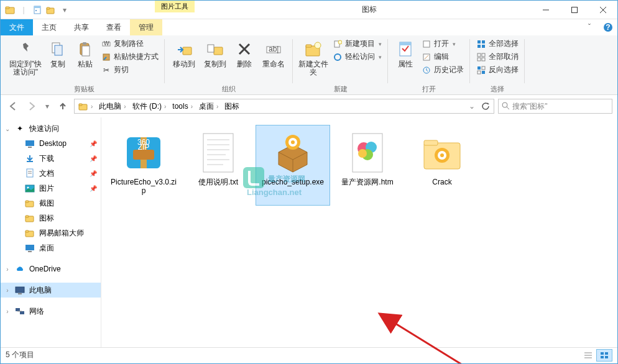  What do you see at coordinates (427, 57) in the screenshot?
I see `edit-icon` at bounding box center [427, 57].